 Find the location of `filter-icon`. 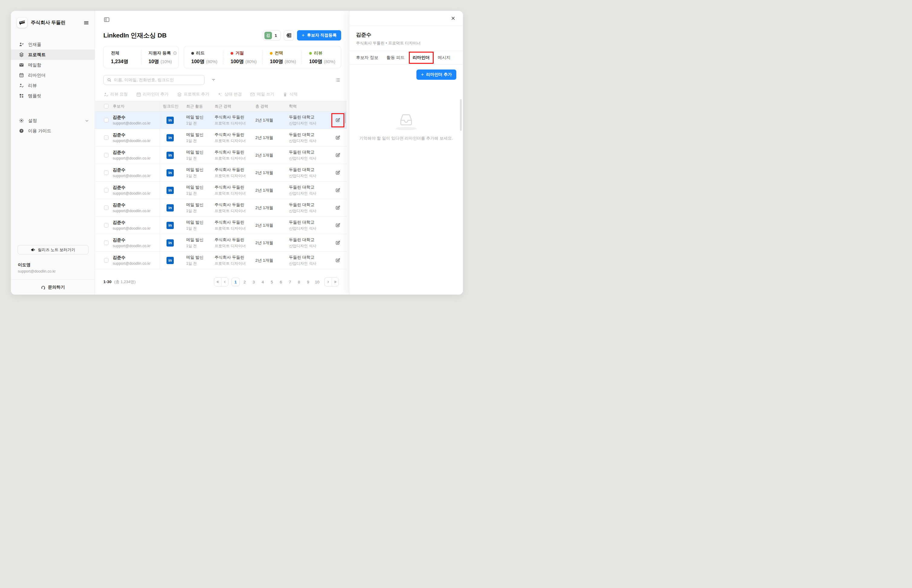

filter-icon is located at coordinates (214, 80).